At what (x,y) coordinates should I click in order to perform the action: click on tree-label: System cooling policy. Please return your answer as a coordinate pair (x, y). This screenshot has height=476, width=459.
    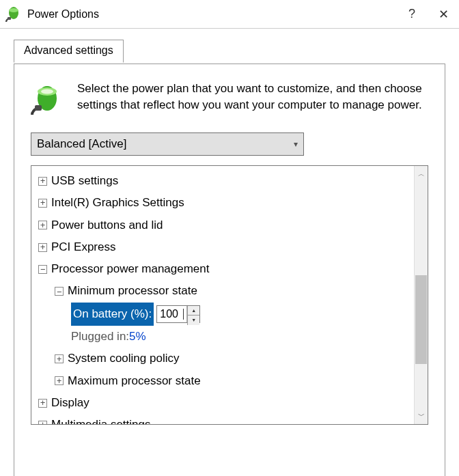
    Looking at the image, I should click on (123, 359).